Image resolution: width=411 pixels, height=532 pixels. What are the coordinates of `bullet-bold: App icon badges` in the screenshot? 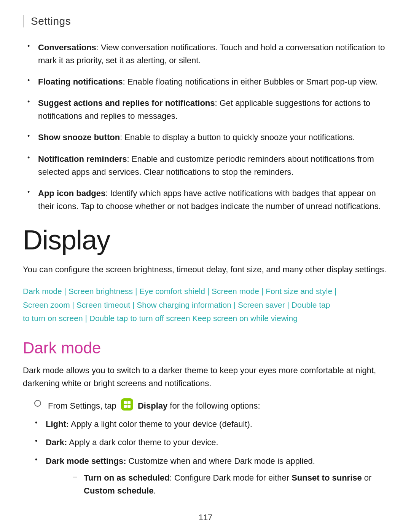 It's located at (72, 193).